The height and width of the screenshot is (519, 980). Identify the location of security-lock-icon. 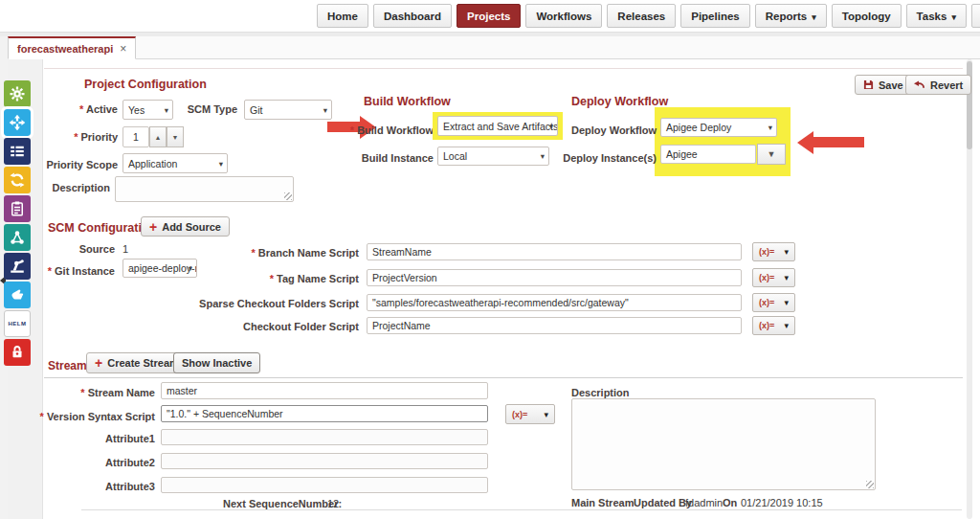
(17, 352).